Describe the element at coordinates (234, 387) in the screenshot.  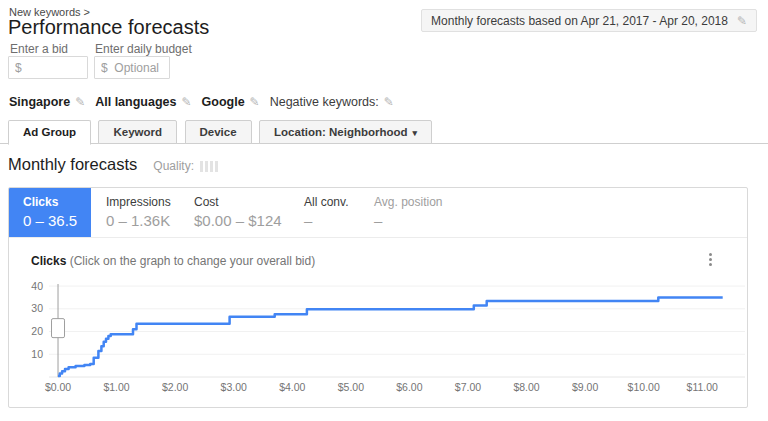
I see `x-tick-label: $3.00` at that location.